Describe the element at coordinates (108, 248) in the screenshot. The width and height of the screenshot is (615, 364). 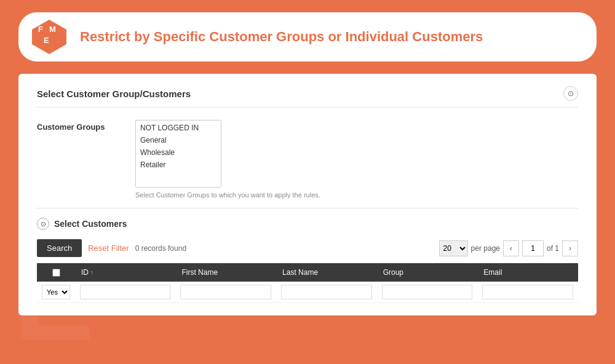
I see `reset-filter-button: Reset Filter` at that location.